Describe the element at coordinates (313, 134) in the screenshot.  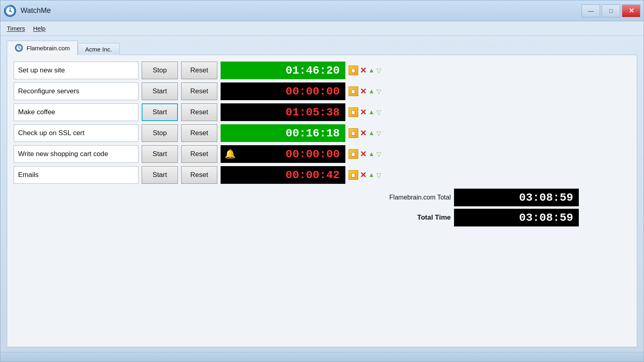
I see `timer-value-4: 00:16:18` at that location.